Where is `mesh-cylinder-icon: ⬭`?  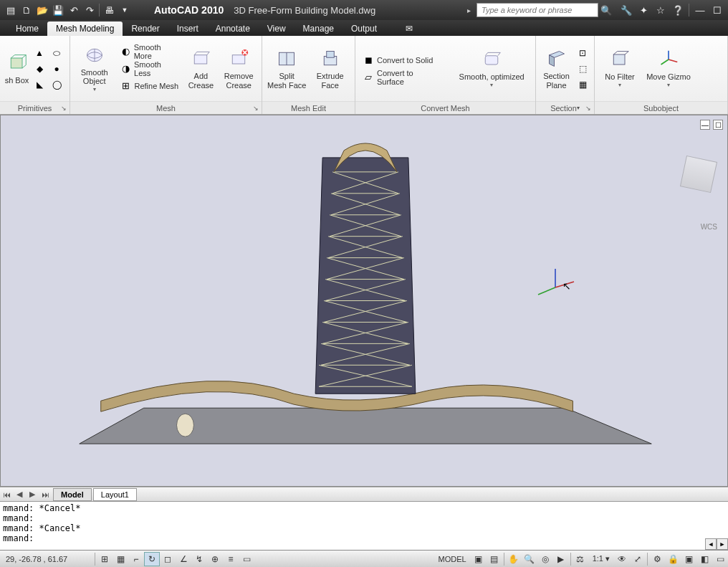
mesh-cylinder-icon: ⬭ is located at coordinates (57, 53).